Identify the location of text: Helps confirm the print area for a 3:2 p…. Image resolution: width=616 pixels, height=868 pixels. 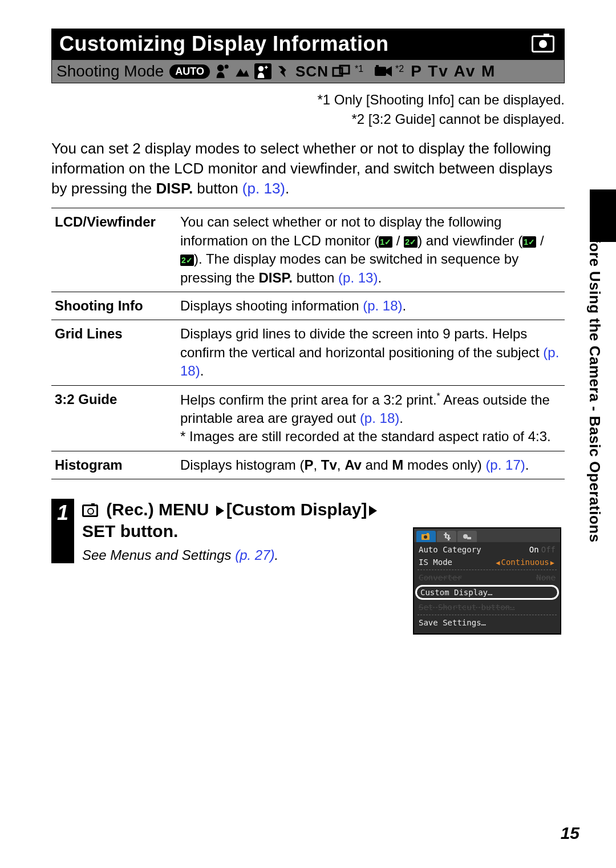
(309, 399).